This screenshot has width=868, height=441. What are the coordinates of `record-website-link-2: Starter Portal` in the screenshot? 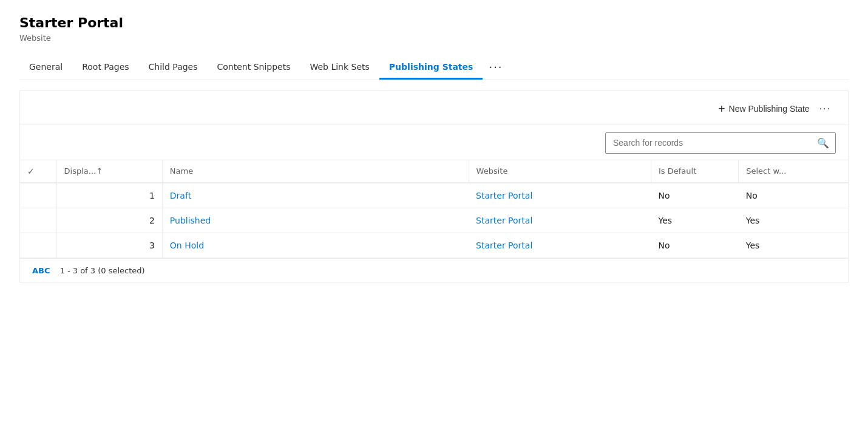 It's located at (504, 245).